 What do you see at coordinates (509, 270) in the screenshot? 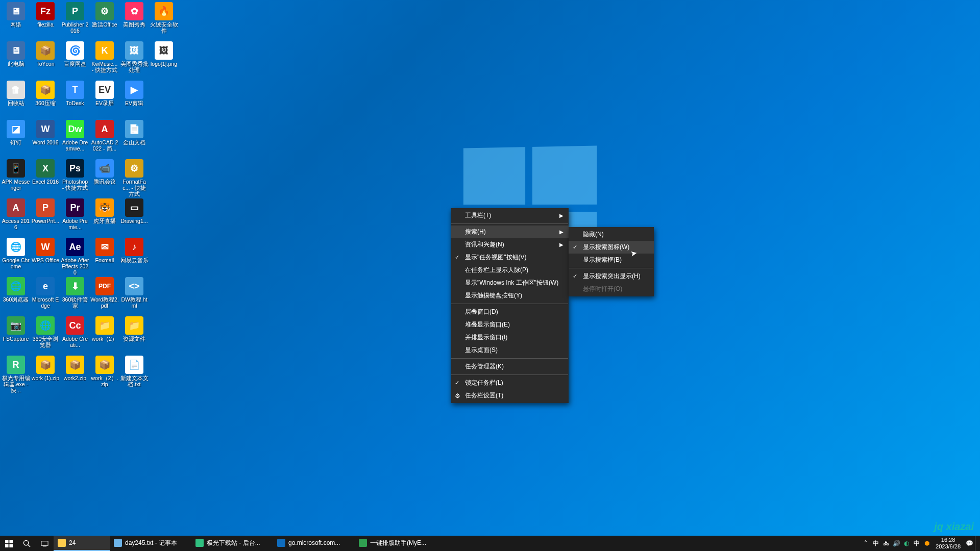
I see `menu-item: 在任务栏上显示人脉(P)` at bounding box center [509, 270].